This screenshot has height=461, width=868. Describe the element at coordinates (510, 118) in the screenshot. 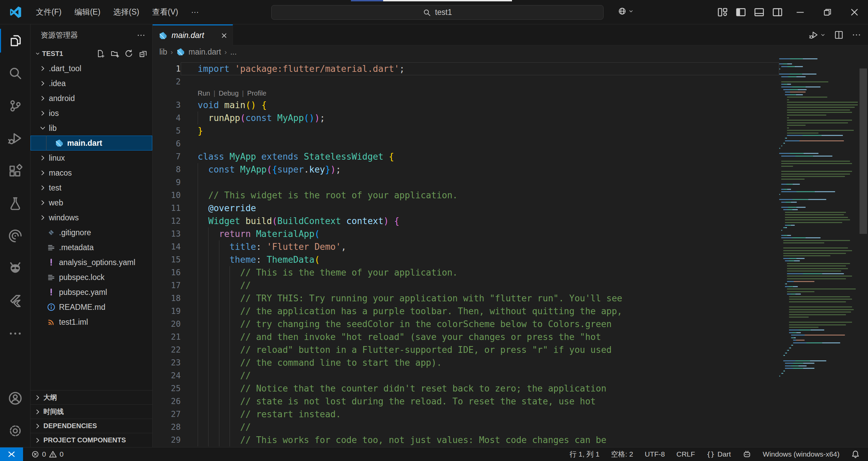

I see `code-line-4: 4 runApp(const MyApp());` at that location.